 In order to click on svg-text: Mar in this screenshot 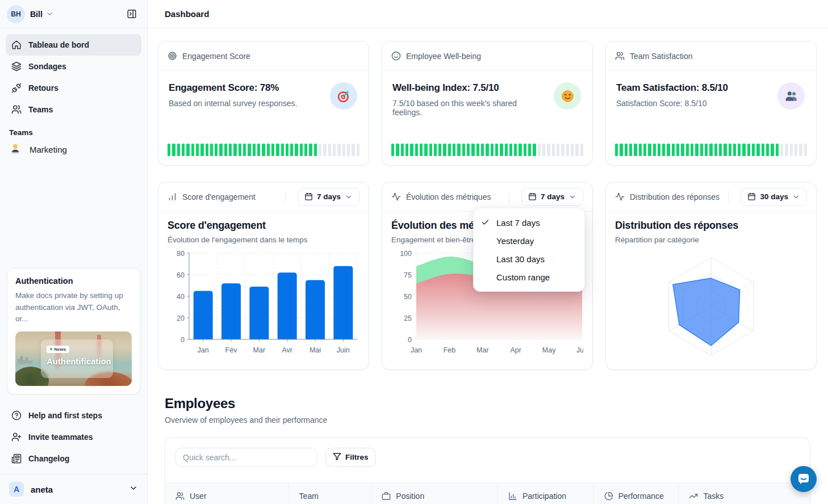, I will do `click(260, 350)`.